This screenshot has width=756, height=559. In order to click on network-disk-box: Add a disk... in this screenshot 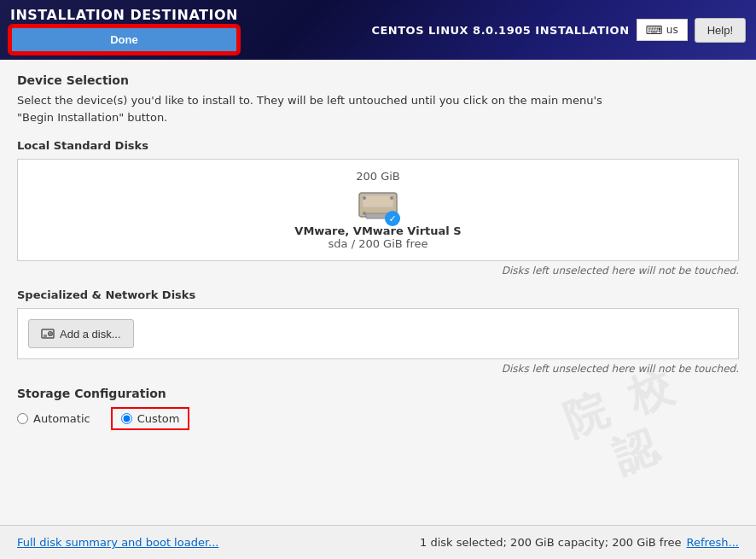, I will do `click(378, 334)`.